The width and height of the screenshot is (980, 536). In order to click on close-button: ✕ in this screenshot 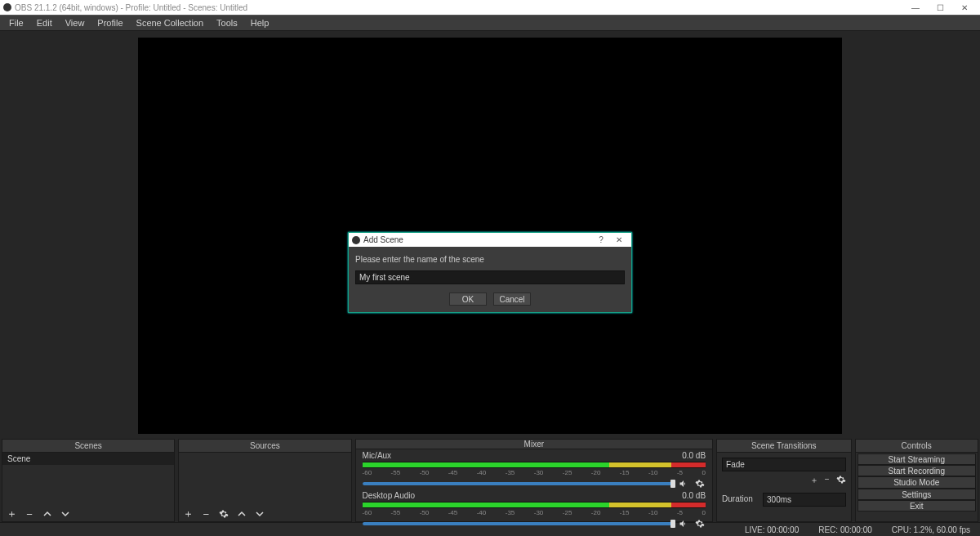, I will do `click(964, 7)`.